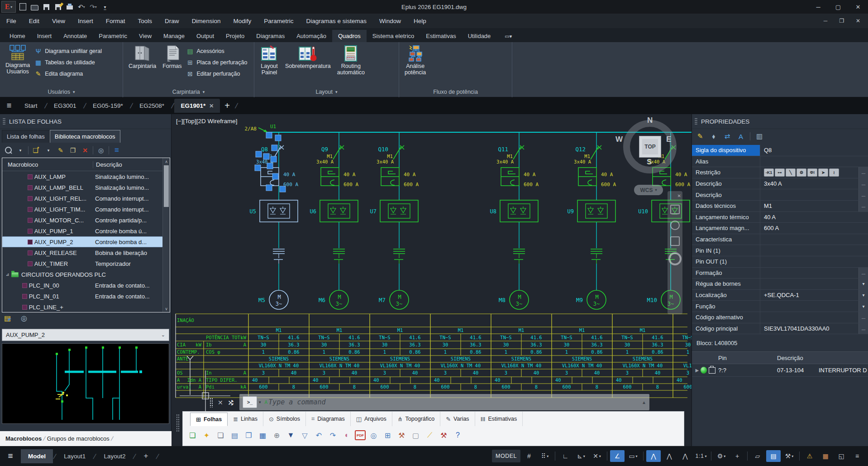 This screenshot has height=466, width=868. I want to click on bookmark-icon: ▽, so click(305, 435).